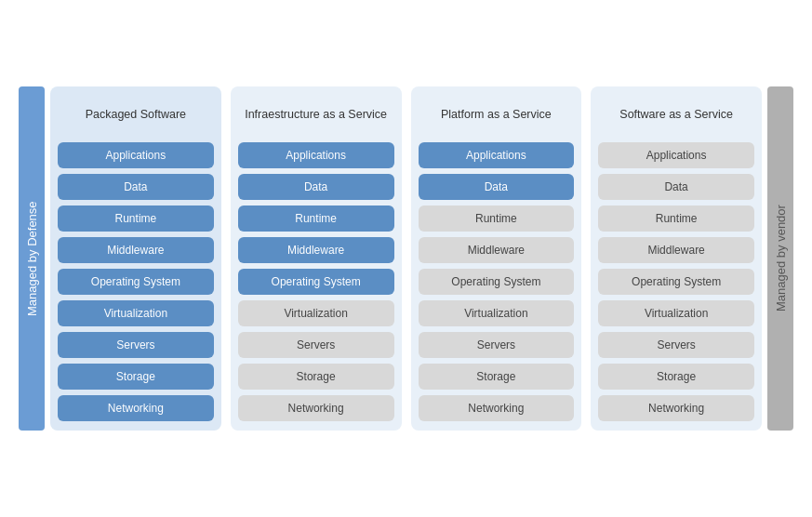 The height and width of the screenshot is (517, 812). Describe the element at coordinates (676, 345) in the screenshot. I see `item-saas-6: Servers` at that location.